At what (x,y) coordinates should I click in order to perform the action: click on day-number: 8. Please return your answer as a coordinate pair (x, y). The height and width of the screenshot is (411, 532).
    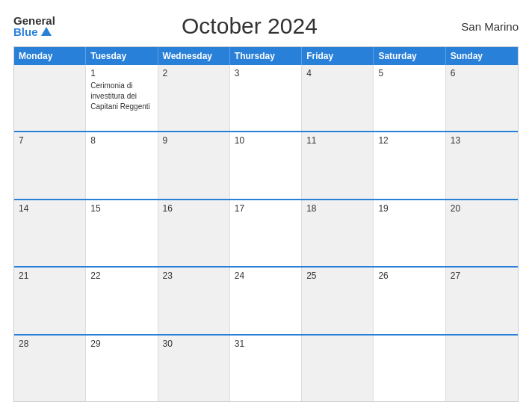
    Looking at the image, I should click on (121, 140).